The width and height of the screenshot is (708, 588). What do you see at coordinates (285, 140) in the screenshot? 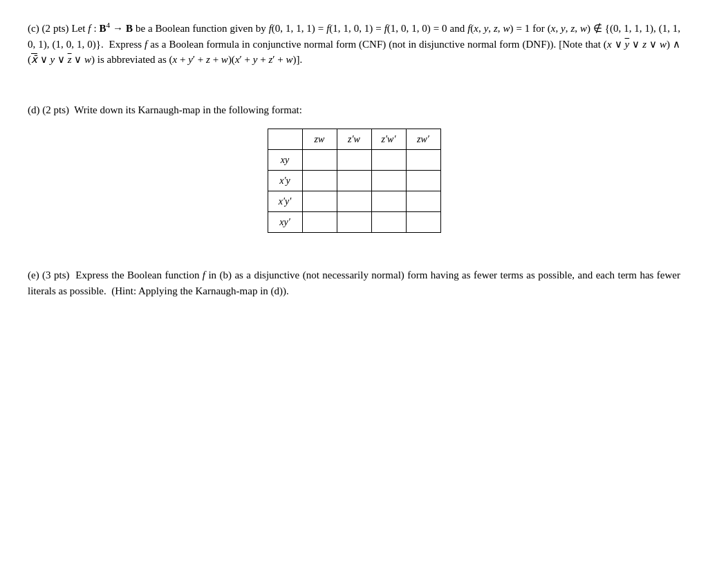
I see `corner-cell` at bounding box center [285, 140].